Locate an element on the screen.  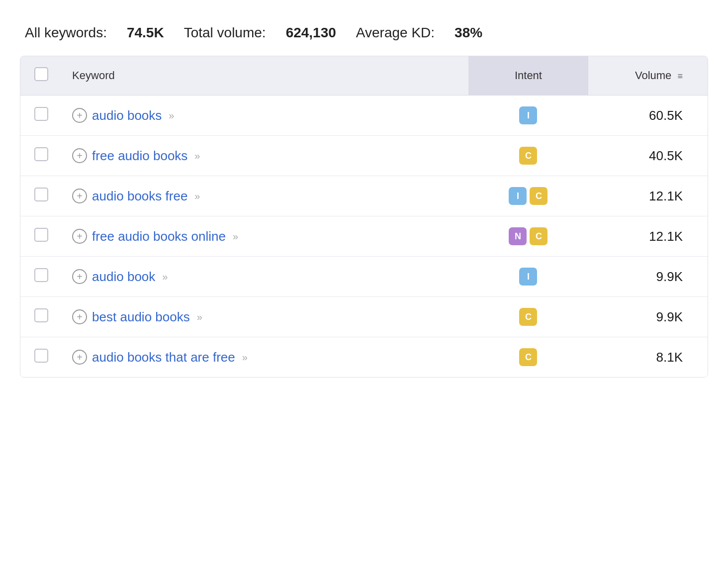
keyword-link: +audio books» is located at coordinates (266, 115).